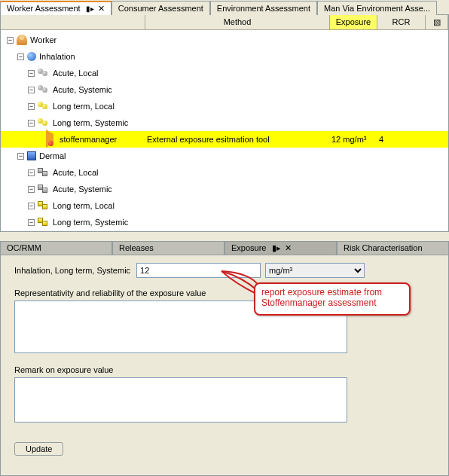  I want to click on tab-label: Worker Assessment, so click(44, 8).